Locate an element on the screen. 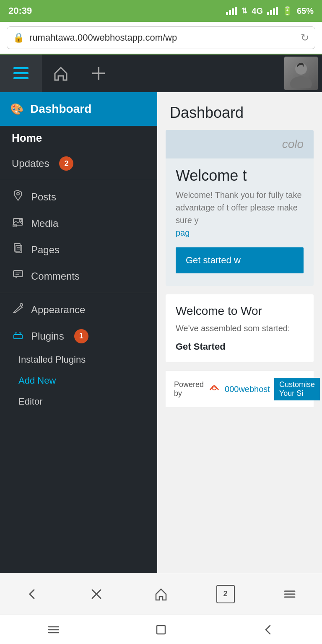 The image size is (322, 644). hamburger-menu-button is located at coordinates (21, 73).